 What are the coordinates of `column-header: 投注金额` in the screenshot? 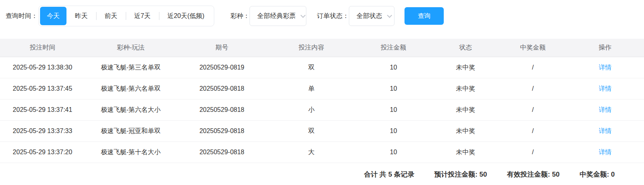 It's located at (394, 48).